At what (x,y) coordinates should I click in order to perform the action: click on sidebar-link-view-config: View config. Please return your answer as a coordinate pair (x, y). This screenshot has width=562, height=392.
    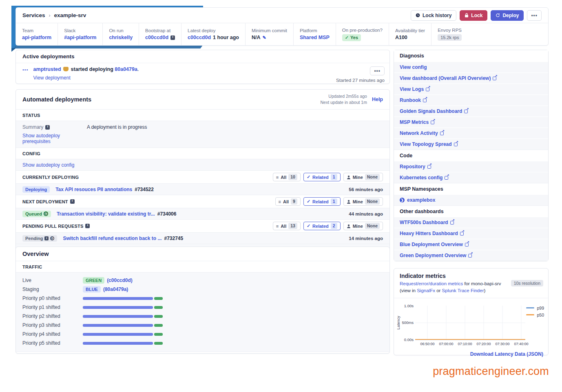
    Looking at the image, I should click on (471, 67).